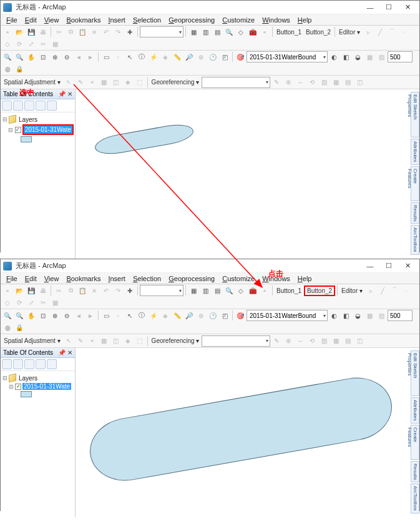 Image resolution: width=420 pixels, height=521 pixels. What do you see at coordinates (381, 315) in the screenshot?
I see `dim-icon: ▨` at bounding box center [381, 315].